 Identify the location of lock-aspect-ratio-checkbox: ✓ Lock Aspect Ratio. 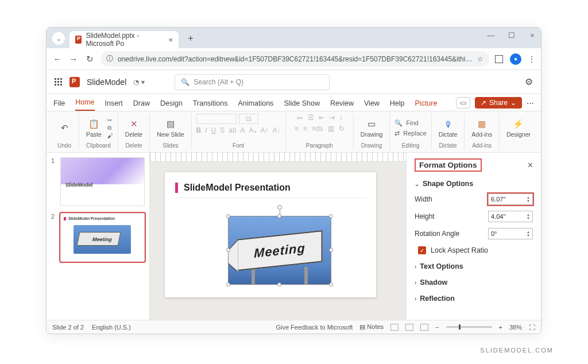
(475, 250).